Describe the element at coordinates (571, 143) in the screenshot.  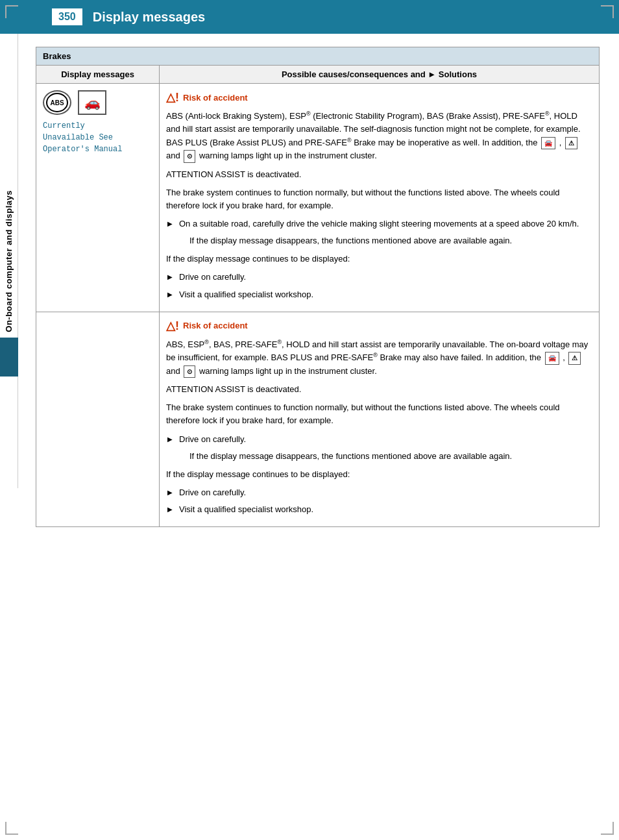
I see `inline-icon-esp-off: ⚠` at that location.